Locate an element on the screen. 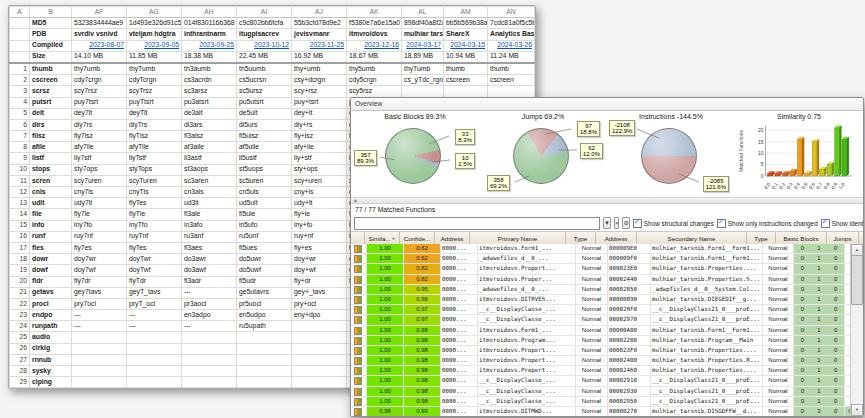 The image size is (865, 418). matched-function-row: 1.000.980000...itmvroidovs.Program...Nor… is located at coordinates (601, 341).